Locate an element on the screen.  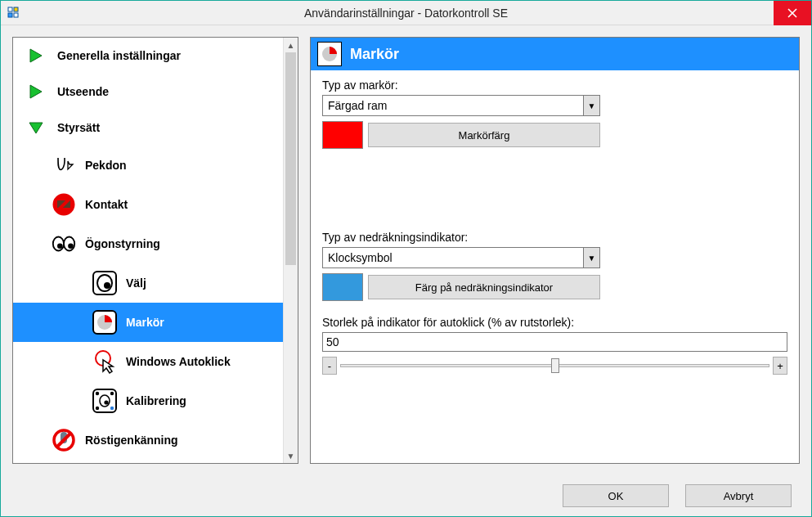
scroll-down-icon: ▼ is located at coordinates (291, 456).